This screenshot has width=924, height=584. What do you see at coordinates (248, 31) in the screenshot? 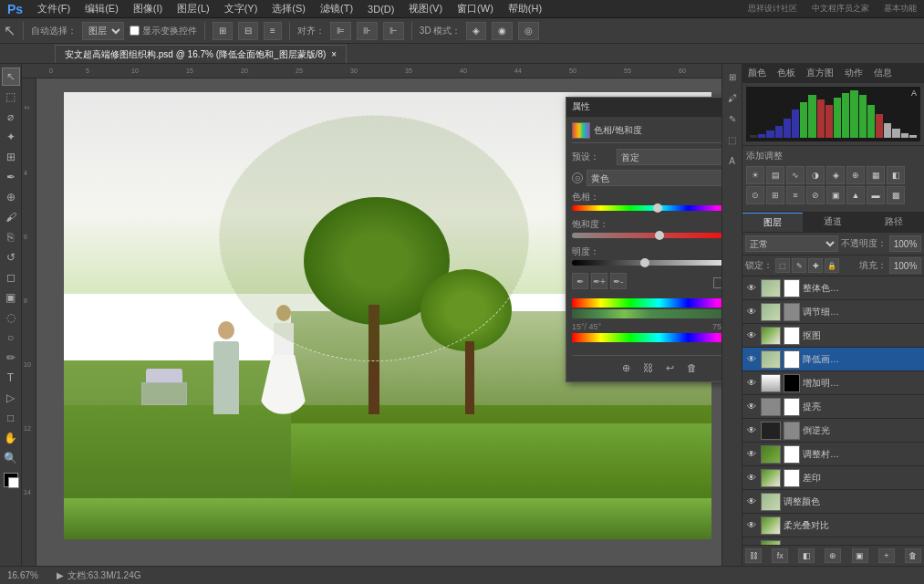
I see `toolbar-btn-2: ⊟` at bounding box center [248, 31].